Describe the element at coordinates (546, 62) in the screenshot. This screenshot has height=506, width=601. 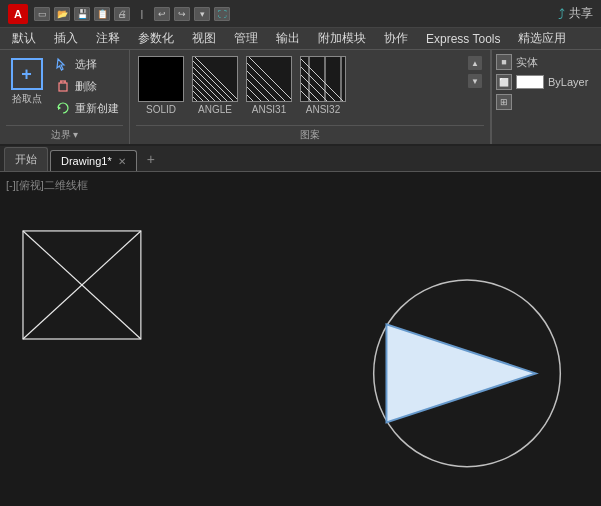
I see `solid-row: ■ 实体` at that location.